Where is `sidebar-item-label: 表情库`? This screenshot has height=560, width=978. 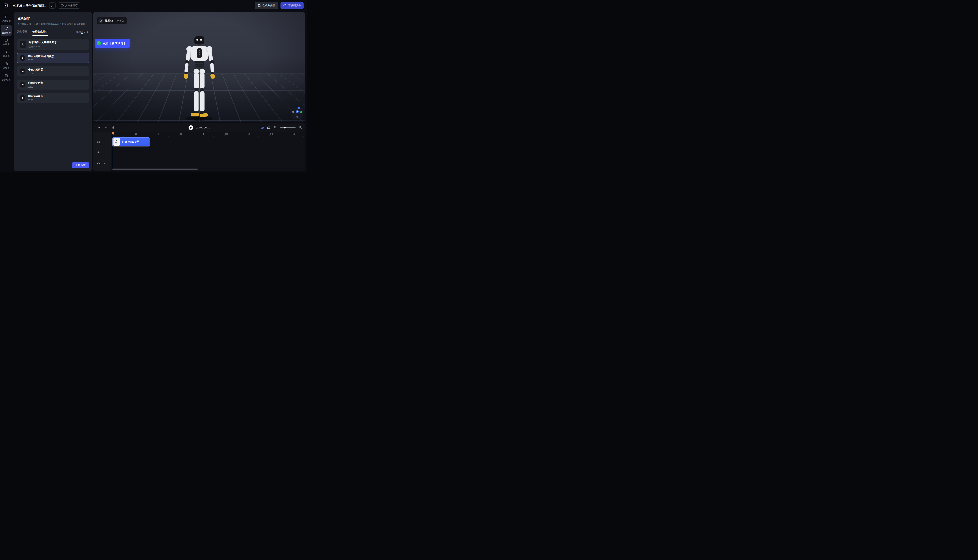 sidebar-item-label: 表情库 is located at coordinates (6, 45).